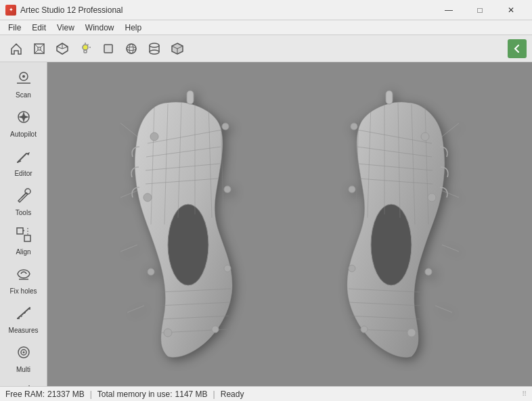  What do you see at coordinates (16, 49) in the screenshot?
I see `home-icon` at bounding box center [16, 49].